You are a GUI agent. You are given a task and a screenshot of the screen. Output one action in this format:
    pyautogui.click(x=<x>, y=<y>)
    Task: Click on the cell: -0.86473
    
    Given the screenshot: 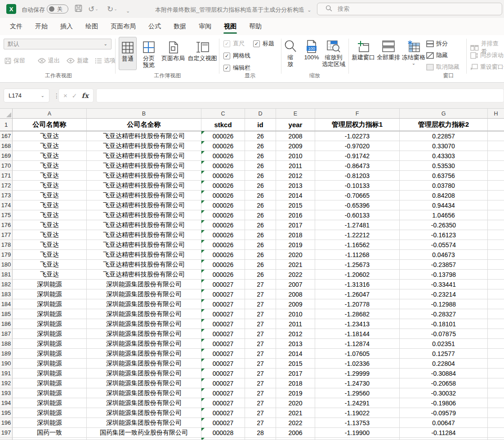 What is the action you would take?
    pyautogui.click(x=357, y=166)
    